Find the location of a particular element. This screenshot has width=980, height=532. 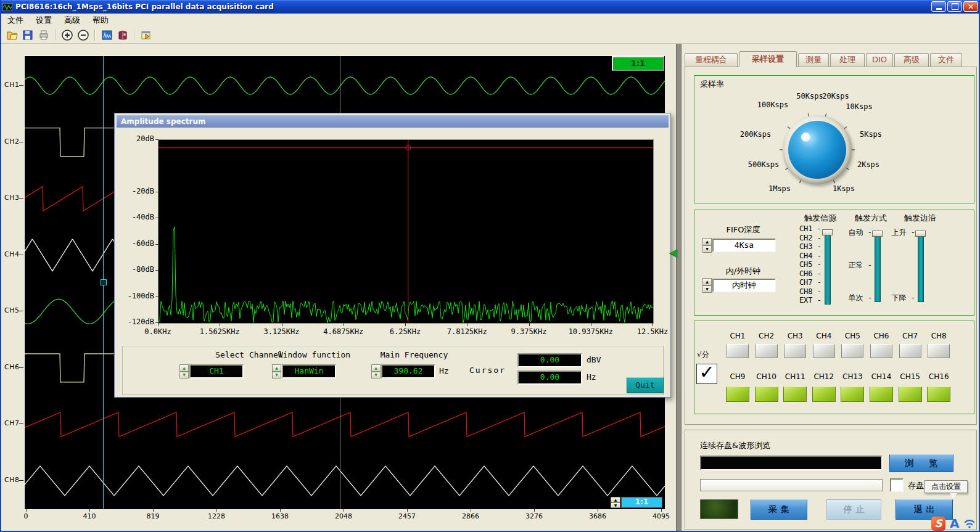

stop-button: 停止 is located at coordinates (854, 509).